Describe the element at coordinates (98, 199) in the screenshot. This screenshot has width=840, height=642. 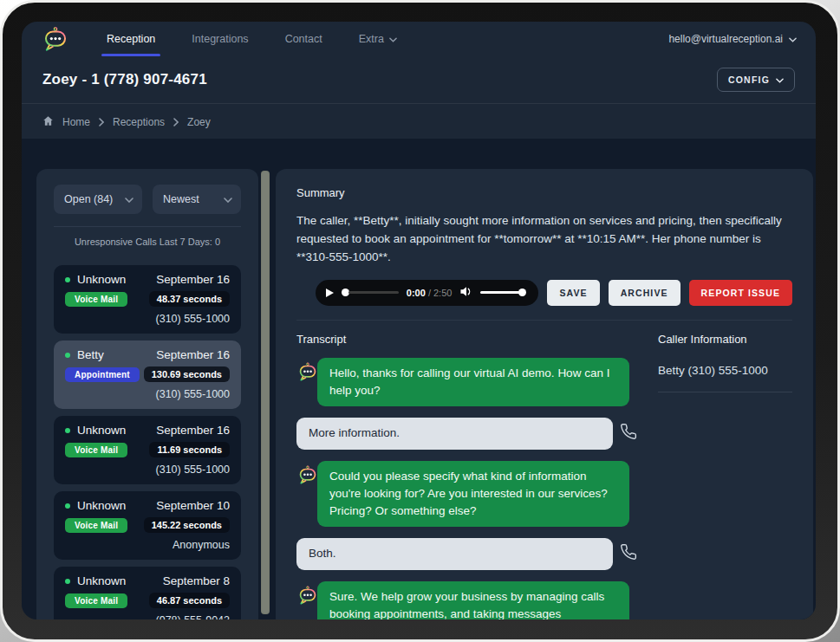
I see `status-filter-select: Open (84)` at that location.